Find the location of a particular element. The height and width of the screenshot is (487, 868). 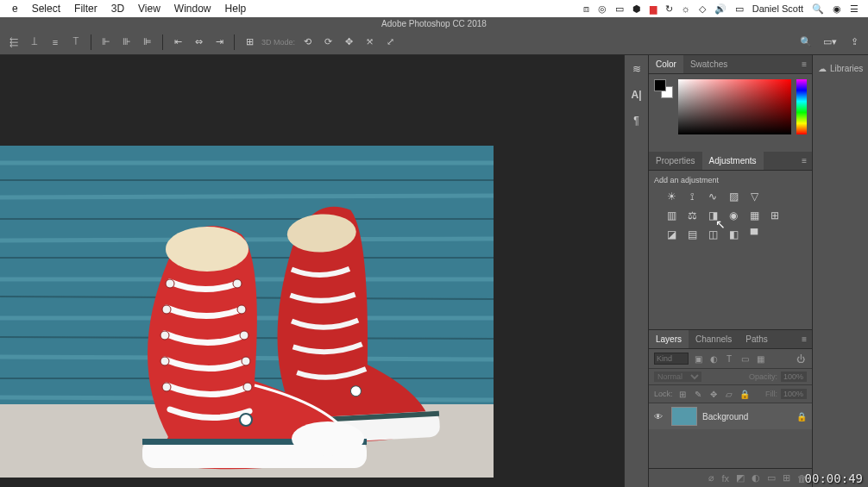

selective-color-icon: ◧ is located at coordinates (733, 234).